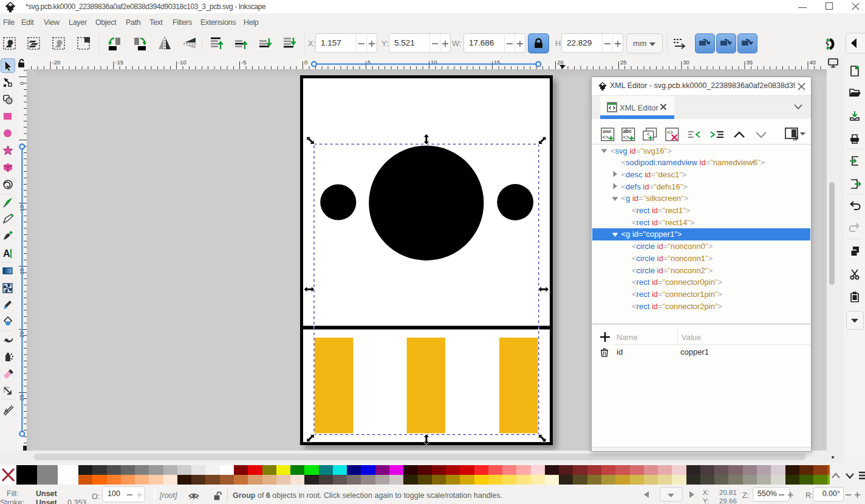 Image resolution: width=865 pixels, height=504 pixels. Describe the element at coordinates (813, 62) in the screenshot. I see `svg-text: 40` at that location.